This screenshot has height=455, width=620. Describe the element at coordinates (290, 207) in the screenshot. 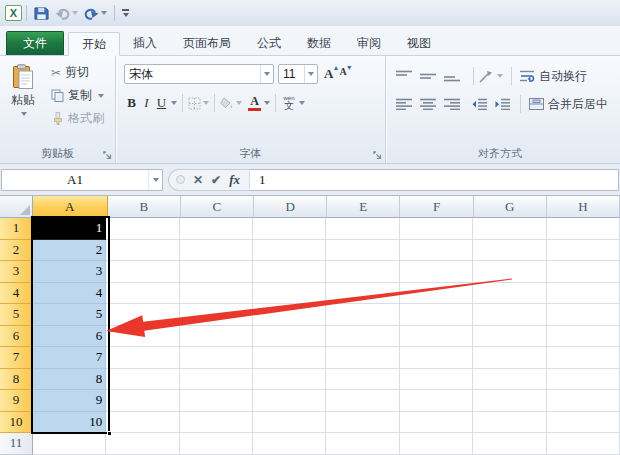

I see `column-header-D: D` at that location.